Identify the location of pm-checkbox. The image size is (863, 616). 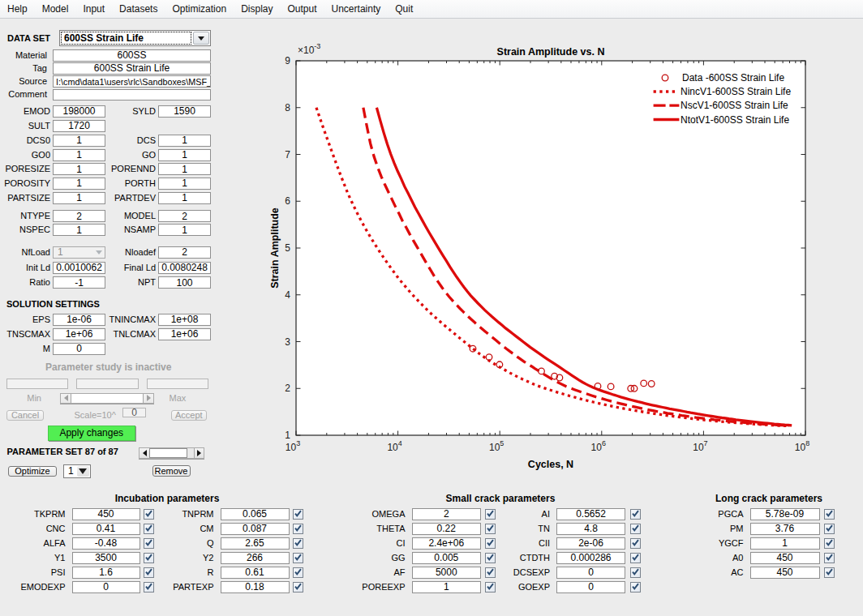
(829, 528).